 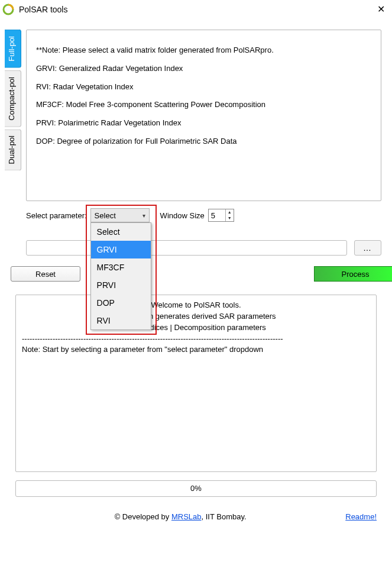 I want to click on tab-full-pol: Full-pol, so click(x=13, y=49).